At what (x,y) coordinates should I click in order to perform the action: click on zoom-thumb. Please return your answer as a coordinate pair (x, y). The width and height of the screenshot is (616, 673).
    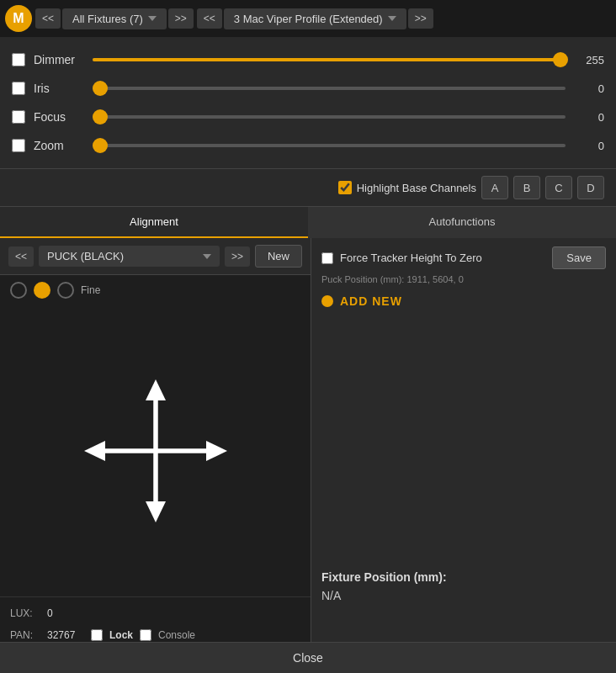
    Looking at the image, I should click on (100, 146).